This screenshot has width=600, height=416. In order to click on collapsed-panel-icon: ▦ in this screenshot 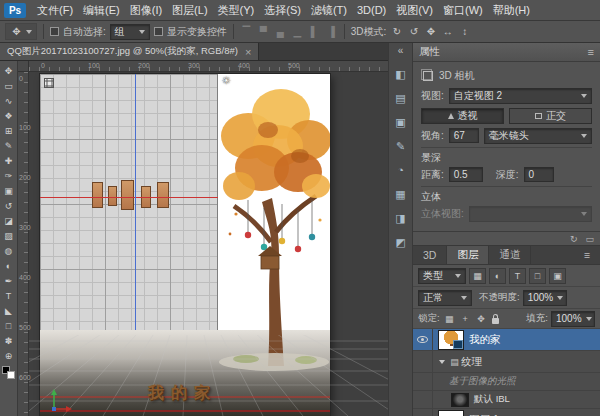, I will do `click(401, 194)`.